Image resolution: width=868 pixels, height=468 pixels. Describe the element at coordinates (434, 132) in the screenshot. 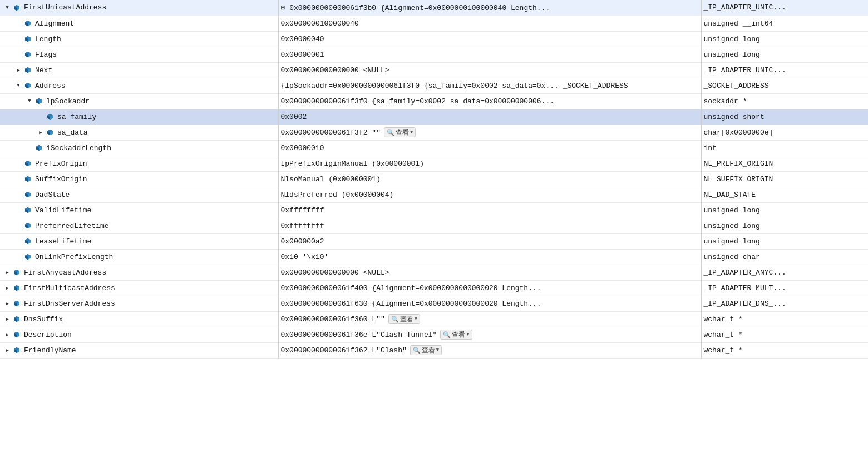

I see `table-row: ▶ sa_data0x00000000000061f3f2 ""🔍查看▼char…` at that location.